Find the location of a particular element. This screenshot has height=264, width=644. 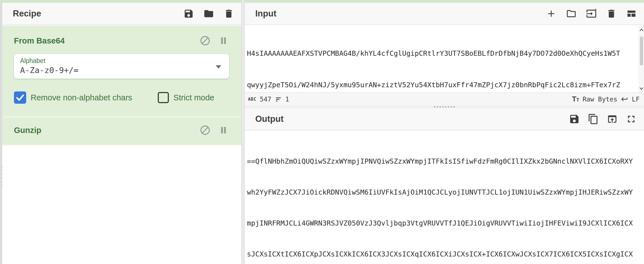

input-line: qwyyjZpeT5Oi/W24hNJ/5yxmu95urAN+ziztV52Y… is located at coordinates (443, 85).